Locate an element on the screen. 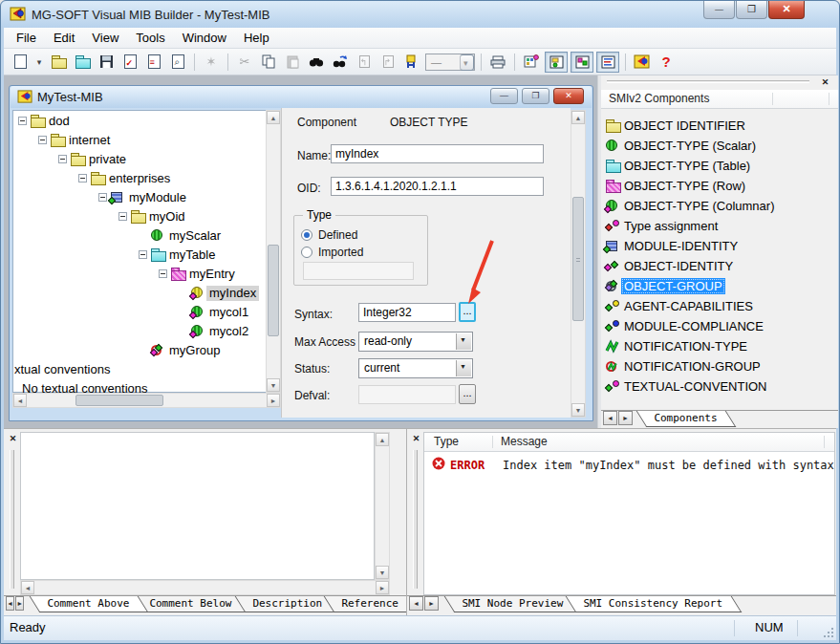 This screenshot has width=840, height=644. tree-item-myentry: myEntry is located at coordinates (140, 274).